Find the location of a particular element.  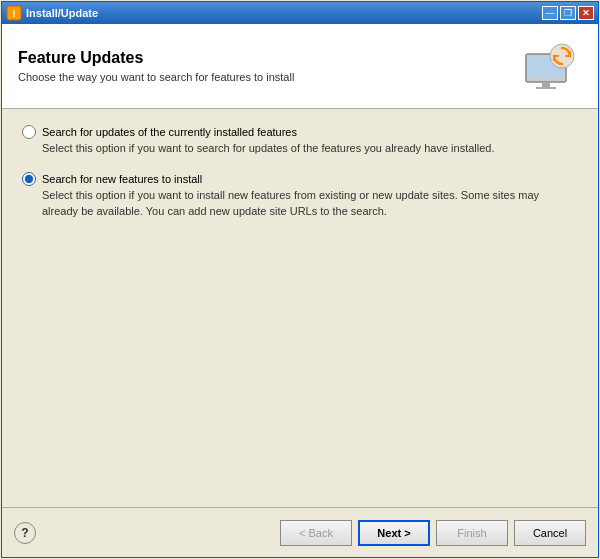

header-text: Feature Updates Choose the way you want … is located at coordinates (263, 66).